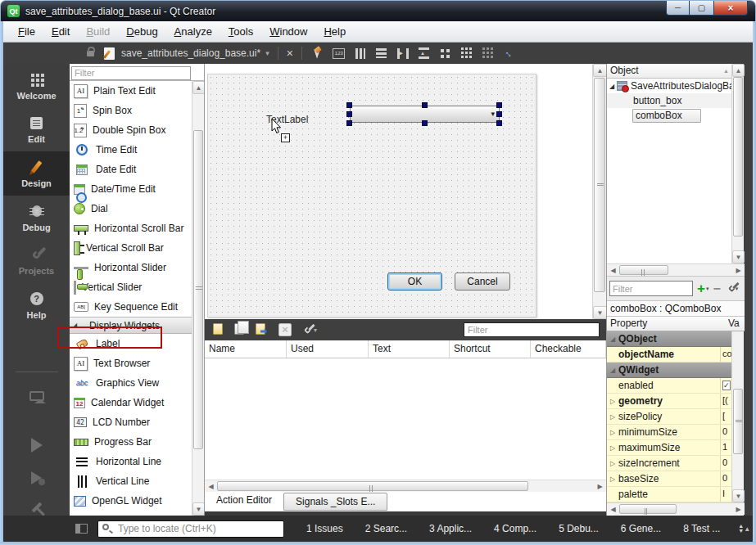 The image size is (756, 545). Describe the element at coordinates (131, 363) in the screenshot. I see `widget-item-text-browser: AIText Browser` at that location.